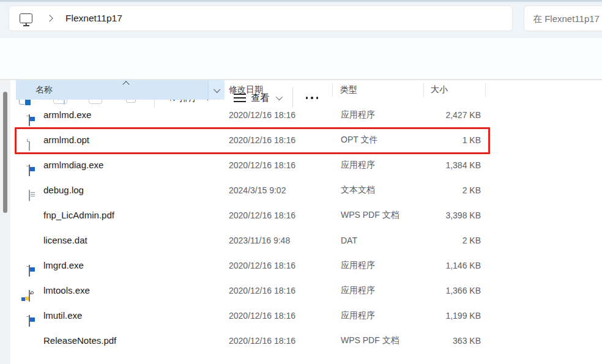  Describe the element at coordinates (309, 165) in the screenshot. I see `file-row: armlmdiag.exe2020/12/16 18:16应用程序1,384 K…` at that location.